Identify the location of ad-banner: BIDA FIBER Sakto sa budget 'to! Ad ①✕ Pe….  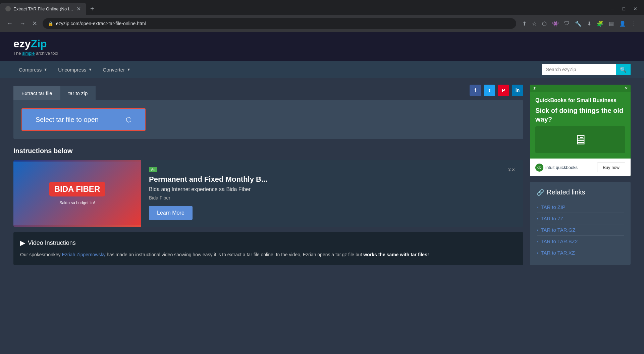
(268, 193).